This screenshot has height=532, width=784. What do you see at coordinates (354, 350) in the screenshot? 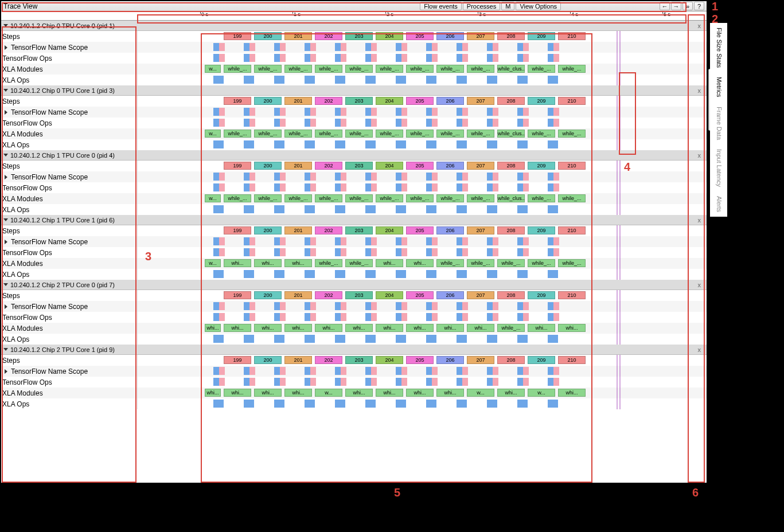
I see `process-header: 10.240.1.2 Chip 2 TPU Core 1 (pid 9)x` at bounding box center [354, 350].